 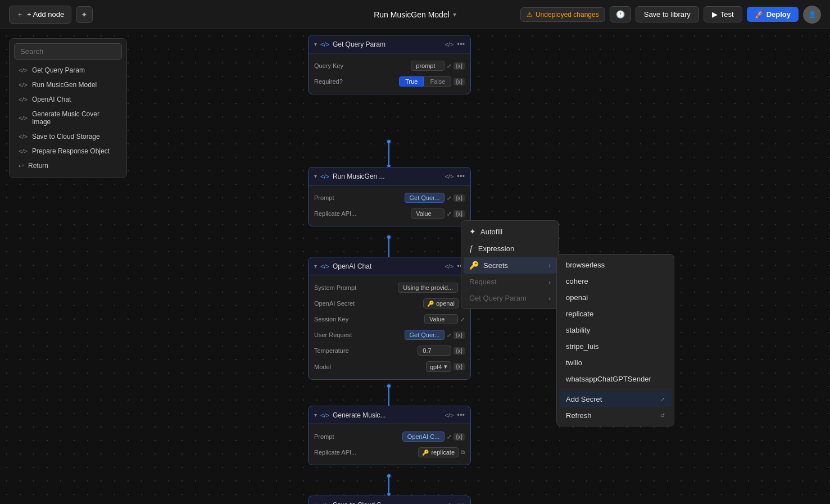 I want to click on save-library-button: Save to library, so click(x=668, y=15).